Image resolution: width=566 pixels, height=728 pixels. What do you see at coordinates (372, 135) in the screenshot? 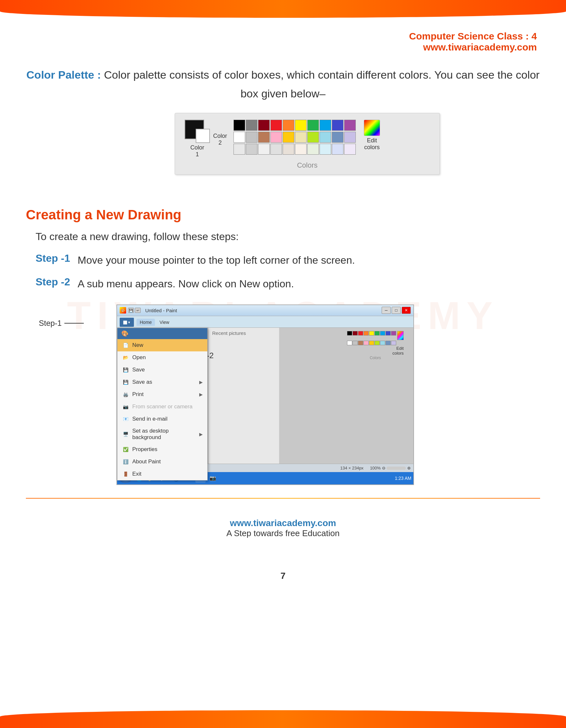
I see `edit-colors-group: Edit colors` at bounding box center [372, 135].